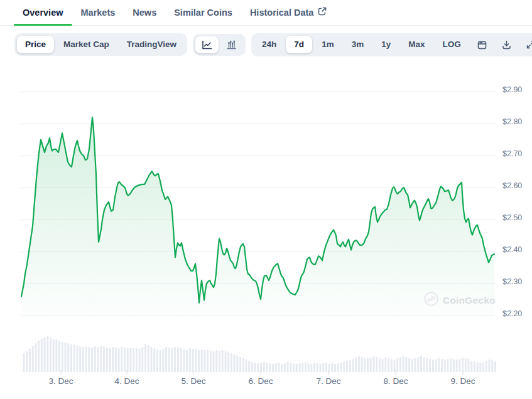 The width and height of the screenshot is (532, 399). Describe the element at coordinates (152, 45) in the screenshot. I see `tradingview-button: TradingView` at that location.